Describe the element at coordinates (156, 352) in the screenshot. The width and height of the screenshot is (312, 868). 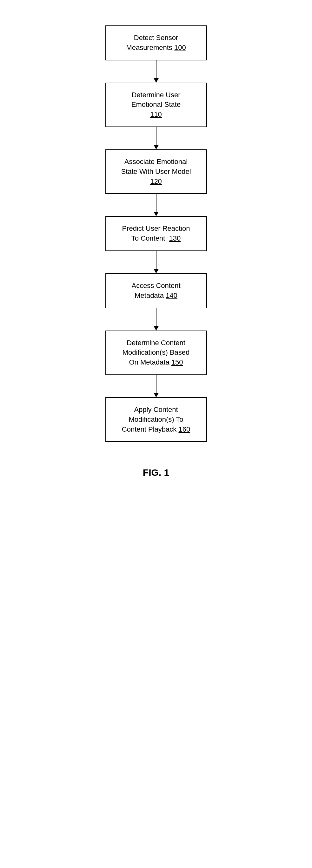
I see `box-150-text: Determine ContentModification(s) BasedOn…` at that location.